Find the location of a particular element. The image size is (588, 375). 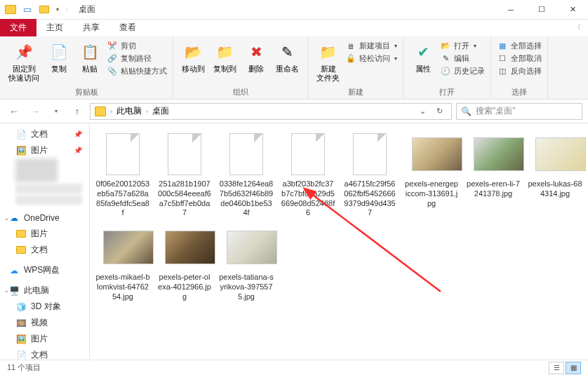

view-details-button: ☰ is located at coordinates (556, 368).